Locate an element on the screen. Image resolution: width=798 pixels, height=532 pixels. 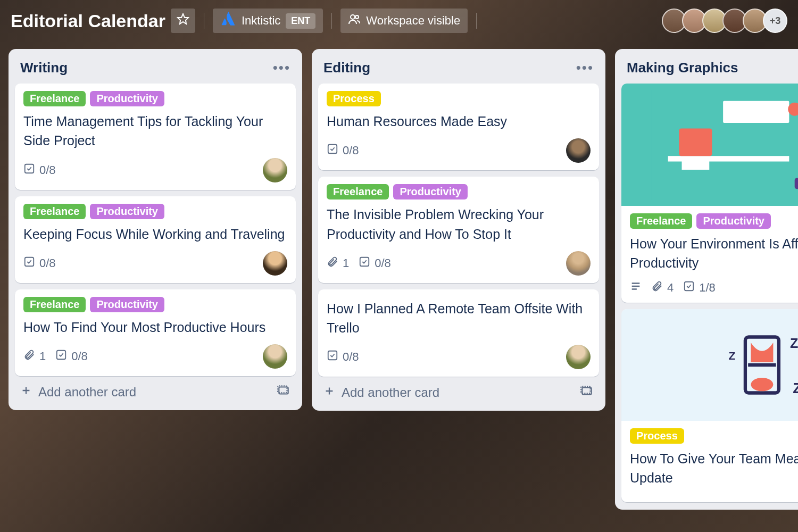
card: Freelance Productivity How To Find Your … is located at coordinates (155, 333).